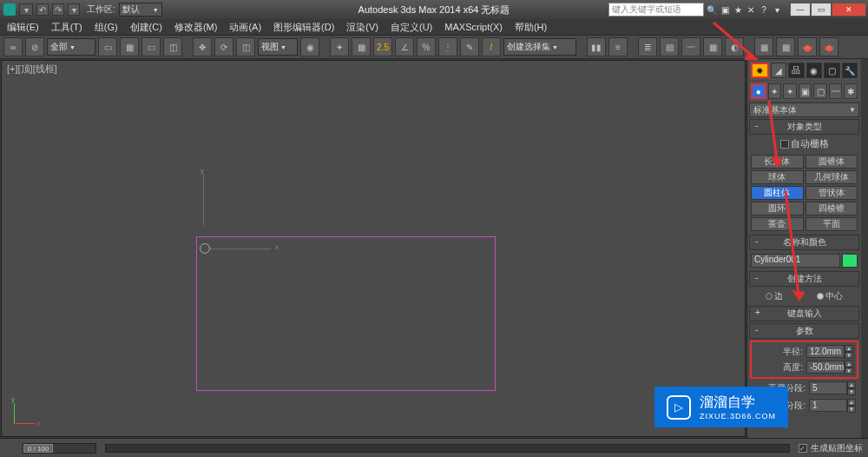  What do you see at coordinates (832, 177) in the screenshot?
I see `prim-geosphere: 几何球体` at bounding box center [832, 177].